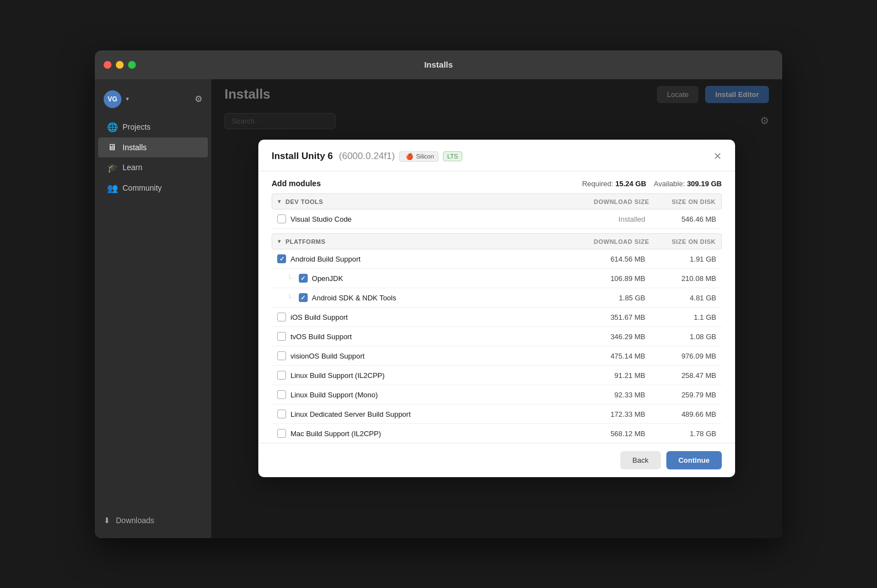 Image resolution: width=877 pixels, height=588 pixels. What do you see at coordinates (120, 65) in the screenshot?
I see `minimize-traffic-light` at bounding box center [120, 65].